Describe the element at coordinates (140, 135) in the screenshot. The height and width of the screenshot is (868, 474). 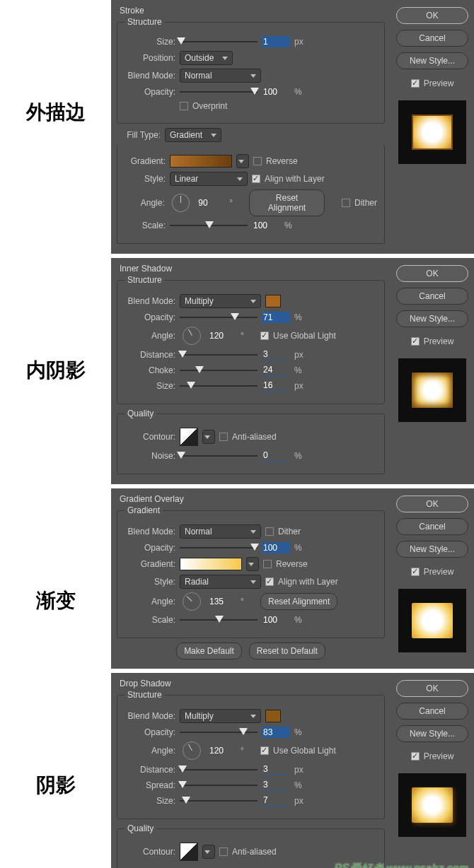
I see `label-filltype: Fill Type:` at that location.